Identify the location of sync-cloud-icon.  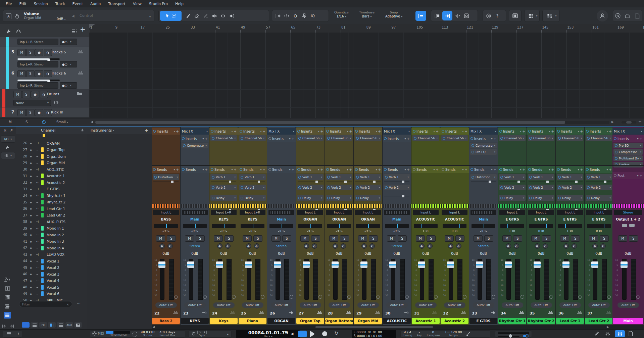
(618, 16).